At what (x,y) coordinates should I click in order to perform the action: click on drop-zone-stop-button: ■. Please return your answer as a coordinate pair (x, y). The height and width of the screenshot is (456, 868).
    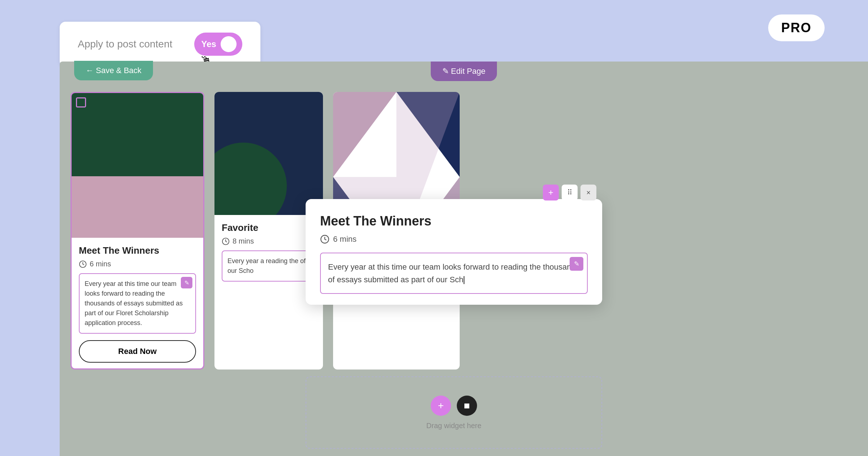
    Looking at the image, I should click on (467, 406).